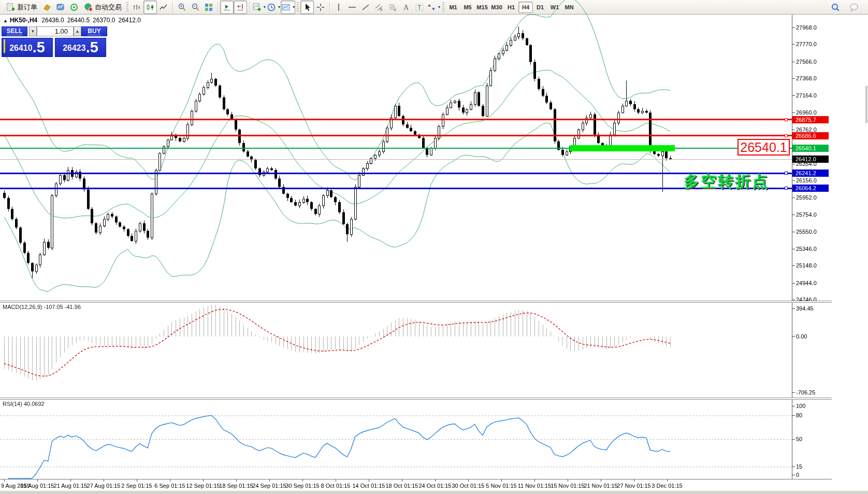 Image resolution: width=868 pixels, height=494 pixels. What do you see at coordinates (170, 486) in the screenshot?
I see `time-axis-tick: 6 Sep 01:15` at bounding box center [170, 486].